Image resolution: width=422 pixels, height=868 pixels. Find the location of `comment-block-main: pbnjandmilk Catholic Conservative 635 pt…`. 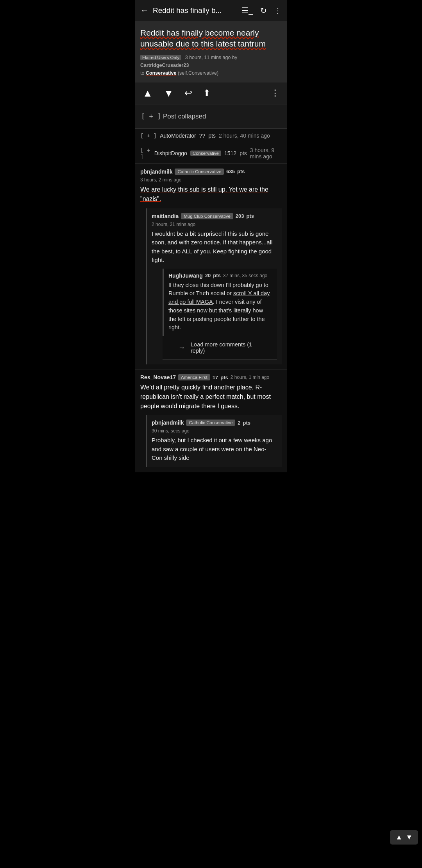

comment-block-main: pbnjandmilk Catholic Conservative 635 pt… is located at coordinates (211, 267).